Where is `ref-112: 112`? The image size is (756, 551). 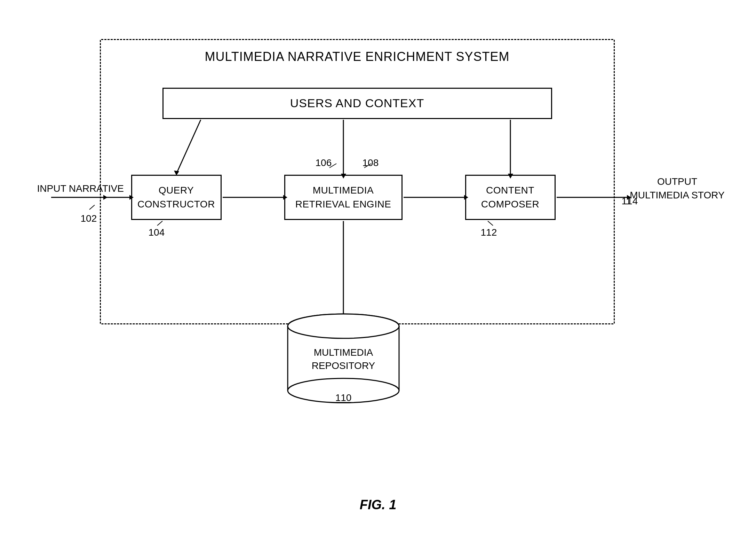 ref-112: 112 is located at coordinates (489, 233).